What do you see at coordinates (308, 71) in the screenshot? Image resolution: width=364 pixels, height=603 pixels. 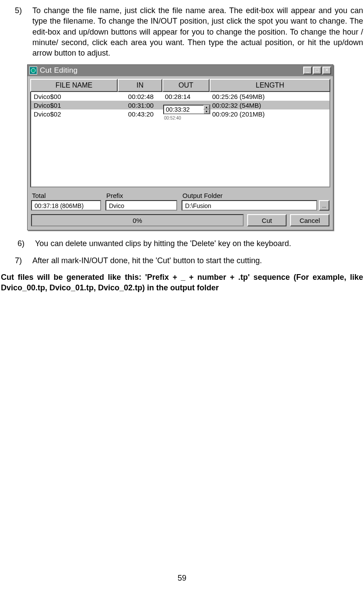 I see `minimize-button: _` at bounding box center [308, 71].